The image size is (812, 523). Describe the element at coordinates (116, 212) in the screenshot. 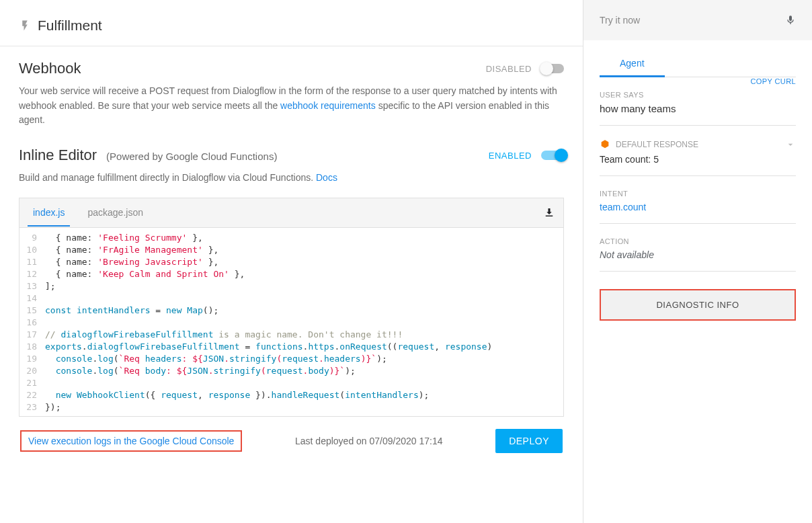

I see `tab-package-json: package.json` at that location.